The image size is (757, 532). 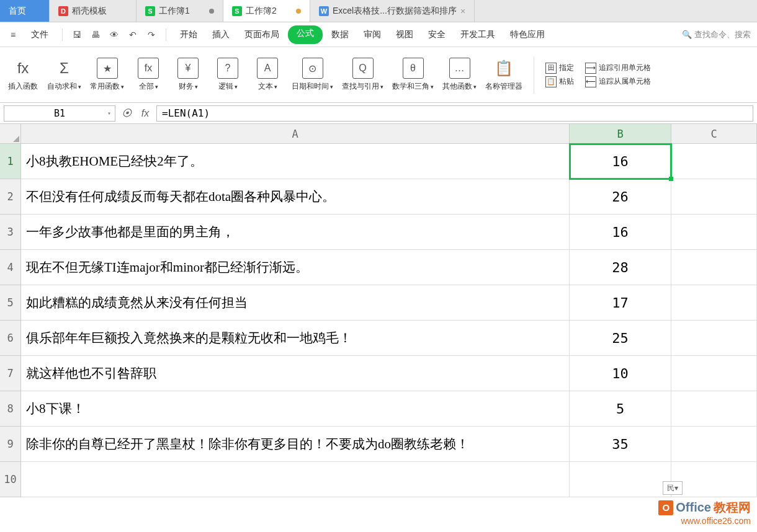 I want to click on trace-icon: ⦿, so click(x=127, y=113).